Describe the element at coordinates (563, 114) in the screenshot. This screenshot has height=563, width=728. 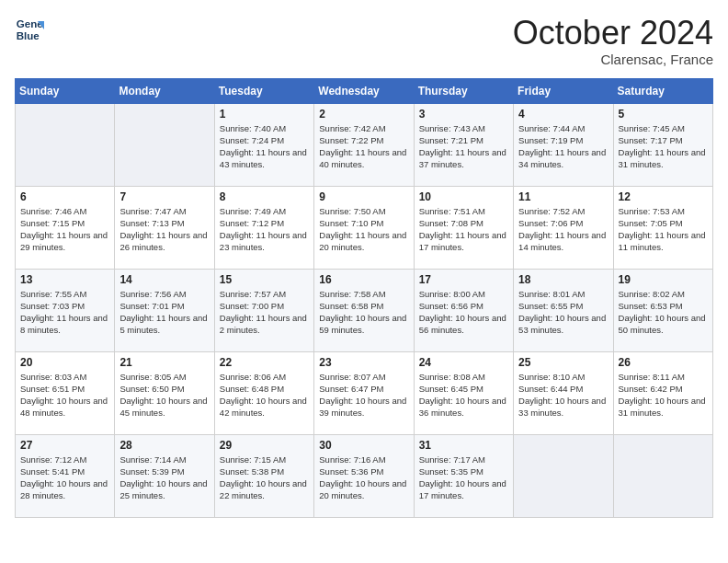
I see `day-number: 4` at that location.